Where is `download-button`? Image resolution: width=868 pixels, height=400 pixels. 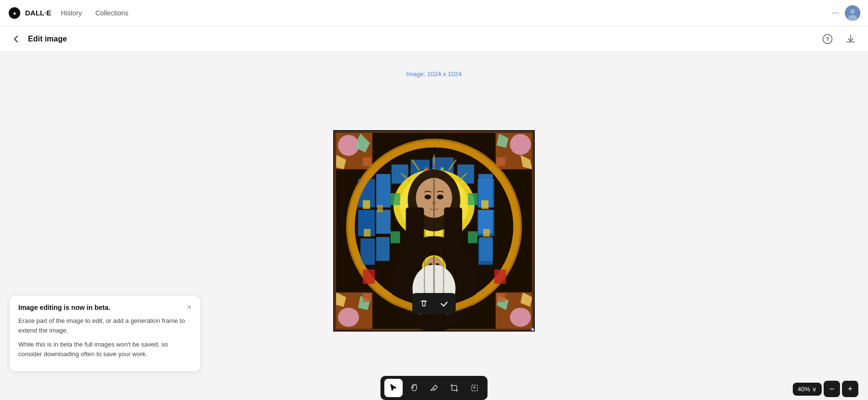 download-button is located at coordinates (851, 39).